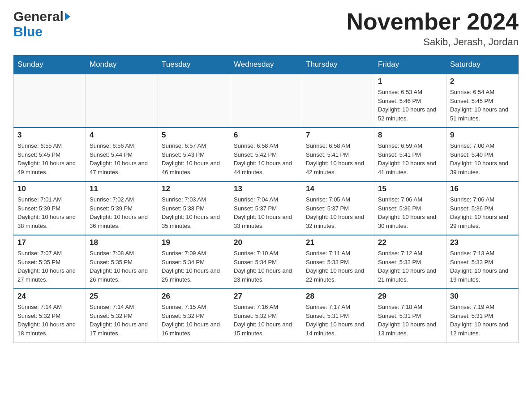  What do you see at coordinates (50, 213) in the screenshot?
I see `day-info: Sunrise: 7:01 AMSunset: 5:39 PMDaylight:…` at bounding box center [50, 213].